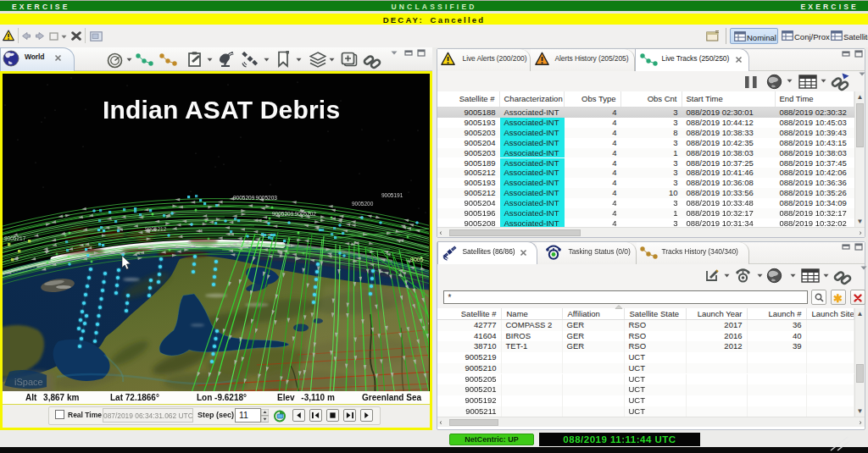 This screenshot has width=868, height=453. What do you see at coordinates (221, 110) in the screenshot?
I see `svg-text: Indian ASAT Debris` at bounding box center [221, 110].